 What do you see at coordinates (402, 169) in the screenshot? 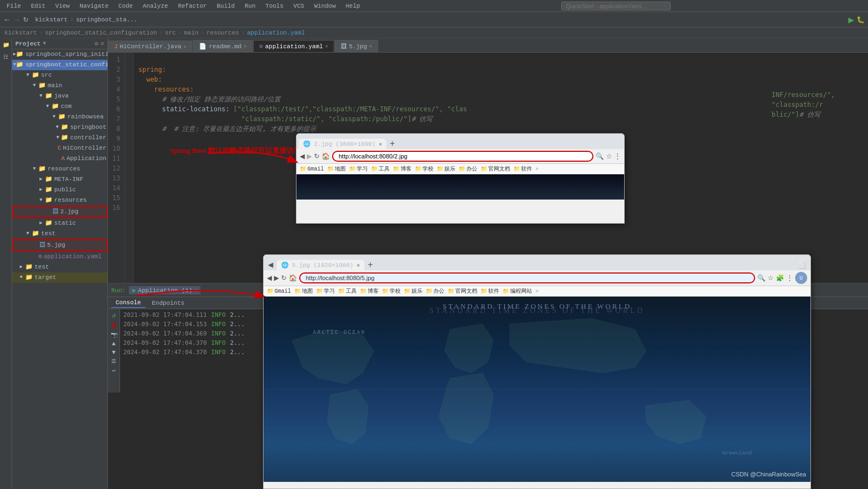
I see `bookmark-blog: 📁 博客` at bounding box center [402, 169].